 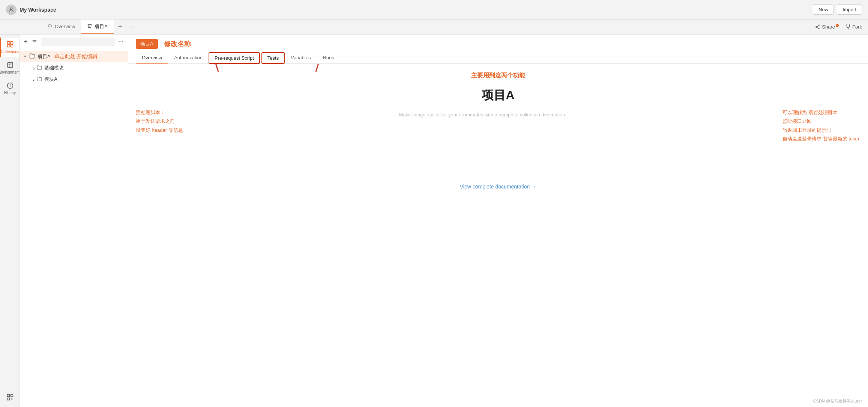 What do you see at coordinates (74, 221) in the screenshot?
I see `collections-panel: + ··· ▼ 项目A 单击此处 开始编辑 ›` at bounding box center [74, 221].